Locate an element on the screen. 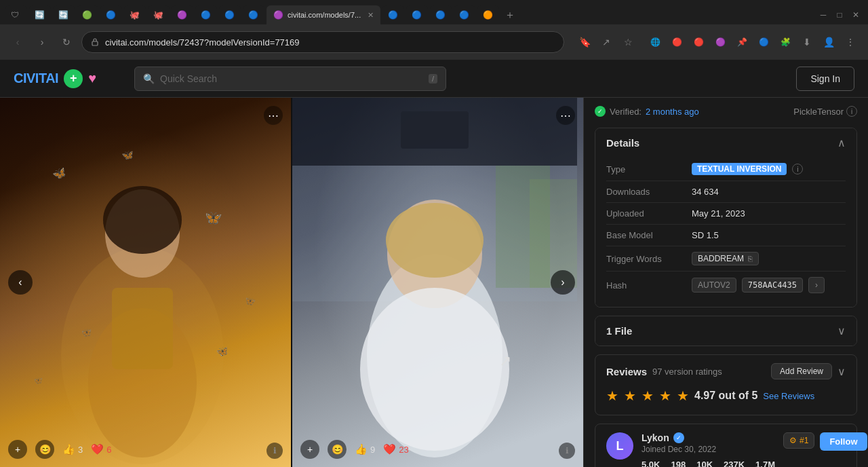 This screenshot has width=868, height=467. extension-btn-5: 🔵 is located at coordinates (764, 42).